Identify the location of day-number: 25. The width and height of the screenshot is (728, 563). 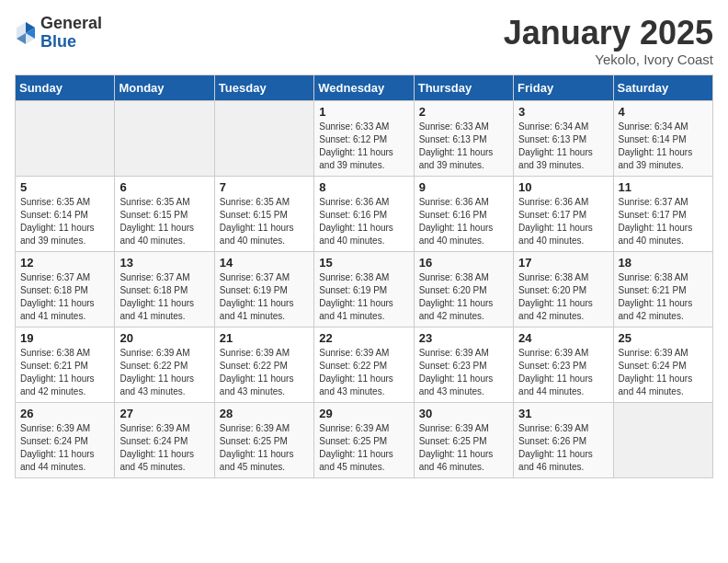
(664, 339).